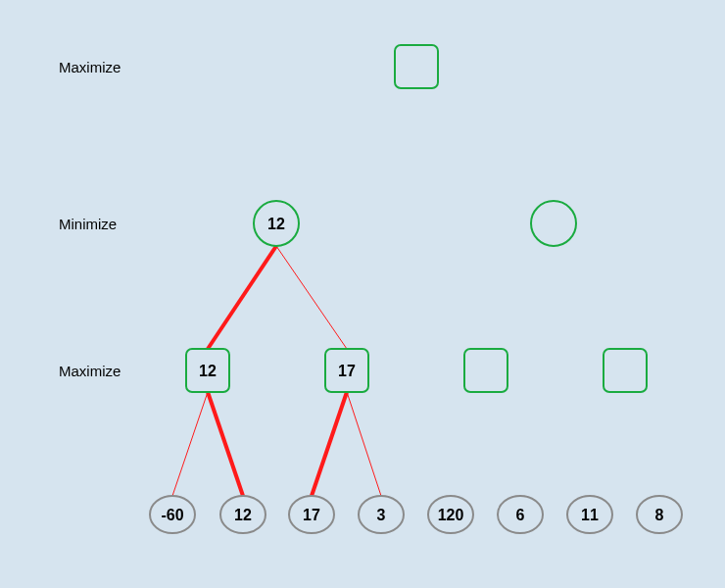 The width and height of the screenshot is (725, 588). What do you see at coordinates (416, 67) in the screenshot?
I see `root-node` at bounding box center [416, 67].